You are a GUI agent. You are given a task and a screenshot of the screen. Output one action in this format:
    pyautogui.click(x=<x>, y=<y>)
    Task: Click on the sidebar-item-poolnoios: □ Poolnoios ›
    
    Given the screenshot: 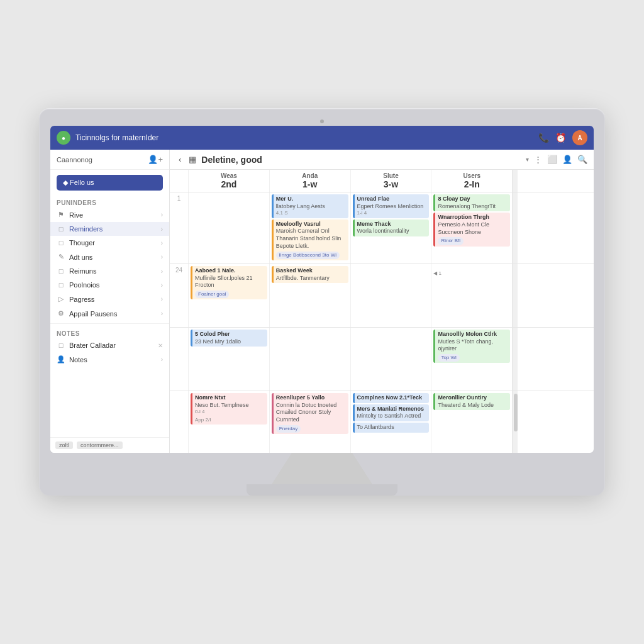 What is the action you would take?
    pyautogui.click(x=109, y=285)
    